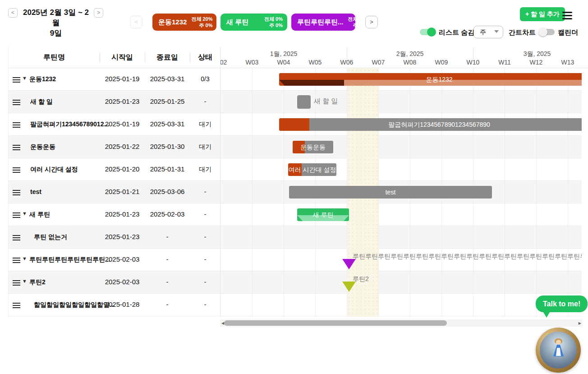 This screenshot has width=588, height=374. Describe the element at coordinates (390, 192) in the screenshot. I see `gantt-bar: test` at that location.